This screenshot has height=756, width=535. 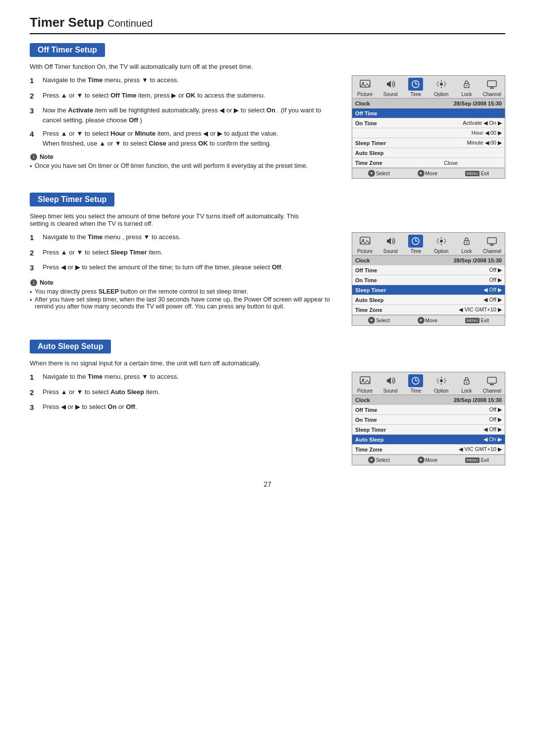 I want to click on section-auto-sleep: Auto Sleep SetupWhen there is no signal …, so click(x=268, y=403).